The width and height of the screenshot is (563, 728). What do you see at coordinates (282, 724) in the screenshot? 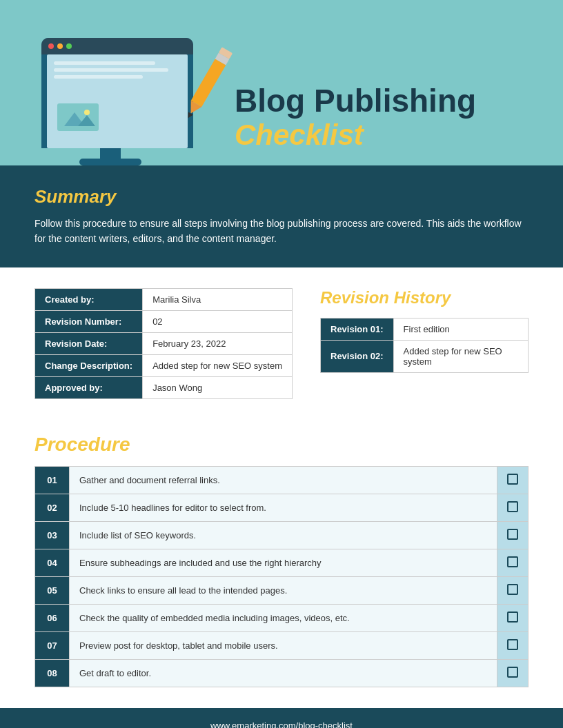
I see `footer-url: www.emarketing.com/blog-checklist` at bounding box center [282, 724].